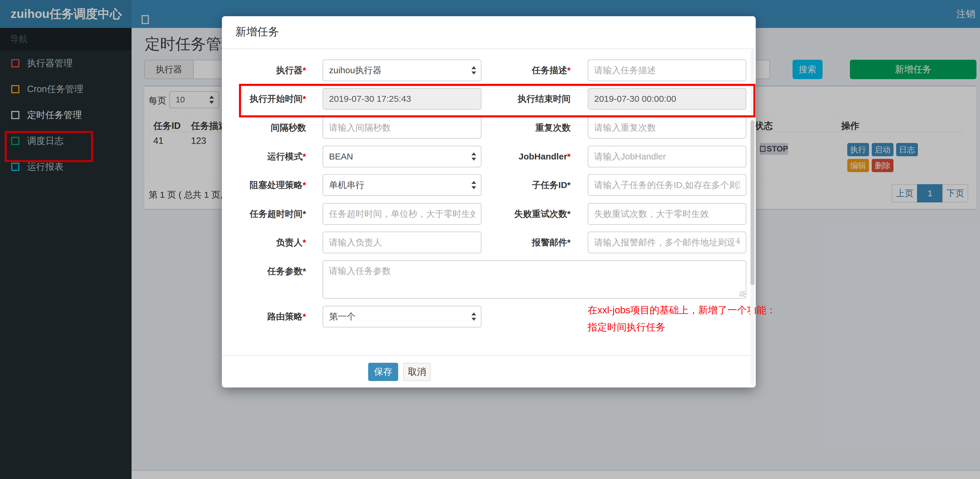  I want to click on task-params-textarea, so click(535, 279).